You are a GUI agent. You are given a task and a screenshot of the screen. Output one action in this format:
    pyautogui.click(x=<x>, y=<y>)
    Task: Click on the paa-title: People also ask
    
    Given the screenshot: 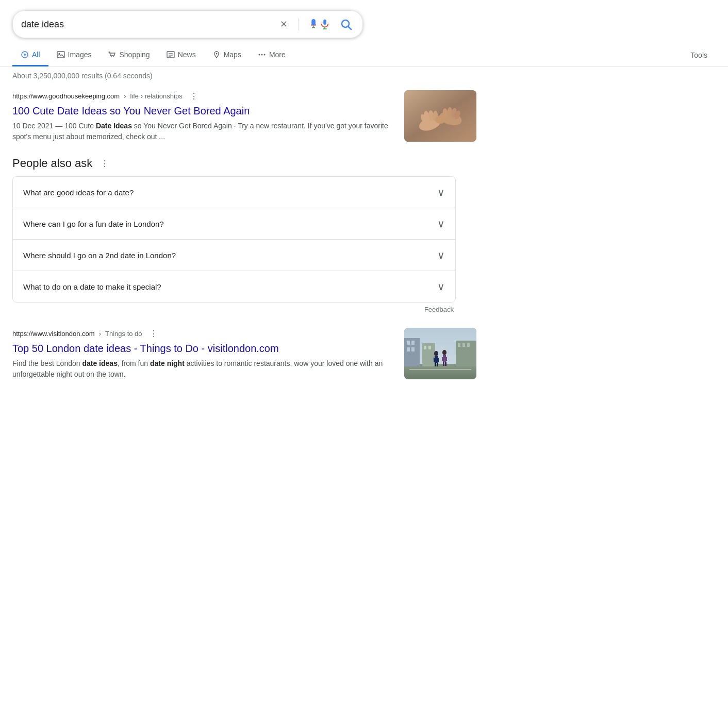 What is the action you would take?
    pyautogui.click(x=53, y=163)
    